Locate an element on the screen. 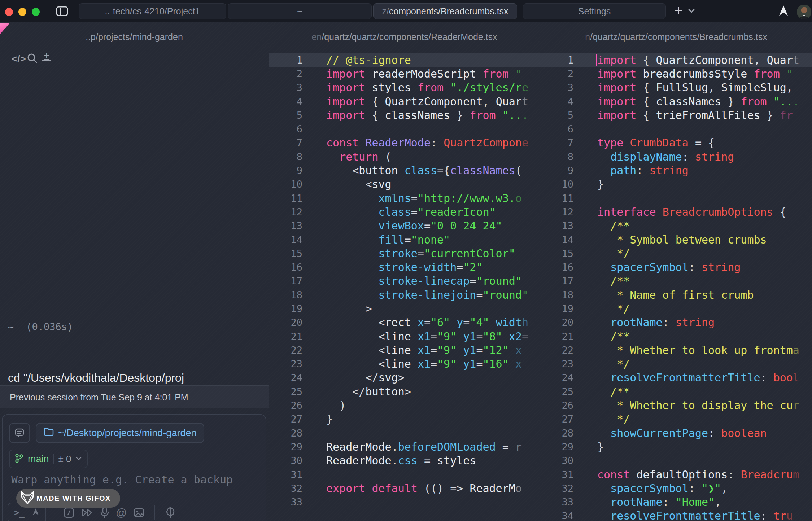 The height and width of the screenshot is (521, 812). code-line: 17 stroke-linecap="round" is located at coordinates (404, 281).